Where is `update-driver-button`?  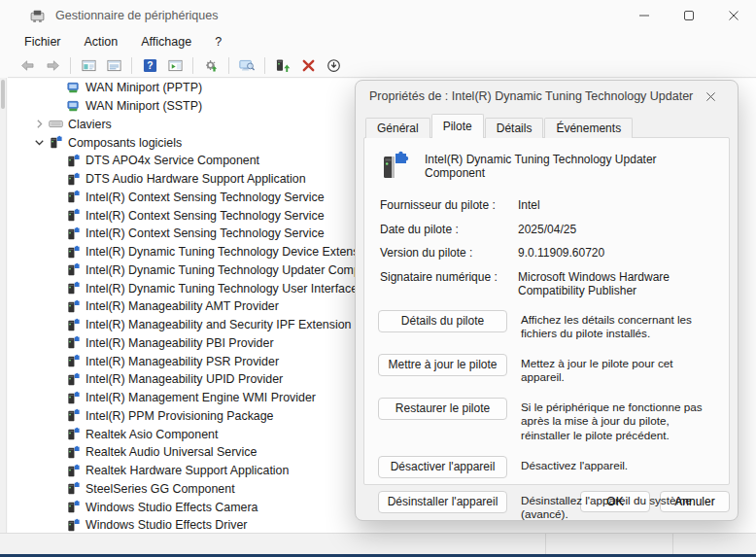 update-driver-button is located at coordinates (283, 65).